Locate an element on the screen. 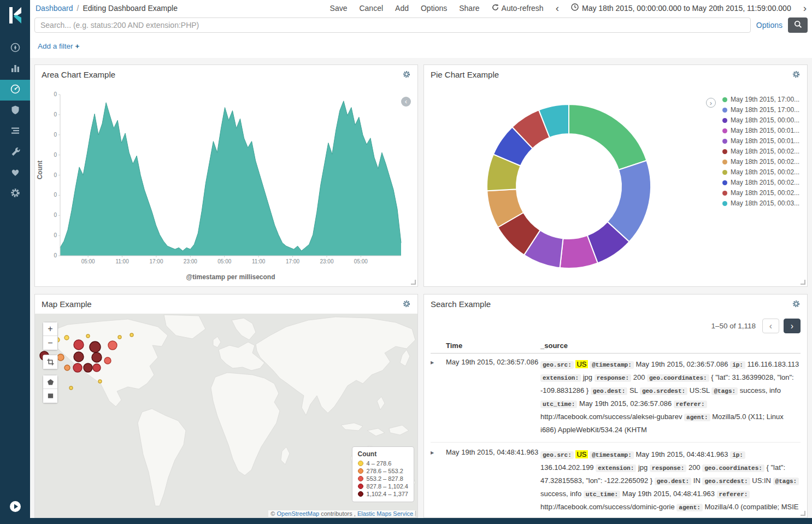 This screenshot has width=812, height=524. panel-title: Map Example is located at coordinates (67, 304).